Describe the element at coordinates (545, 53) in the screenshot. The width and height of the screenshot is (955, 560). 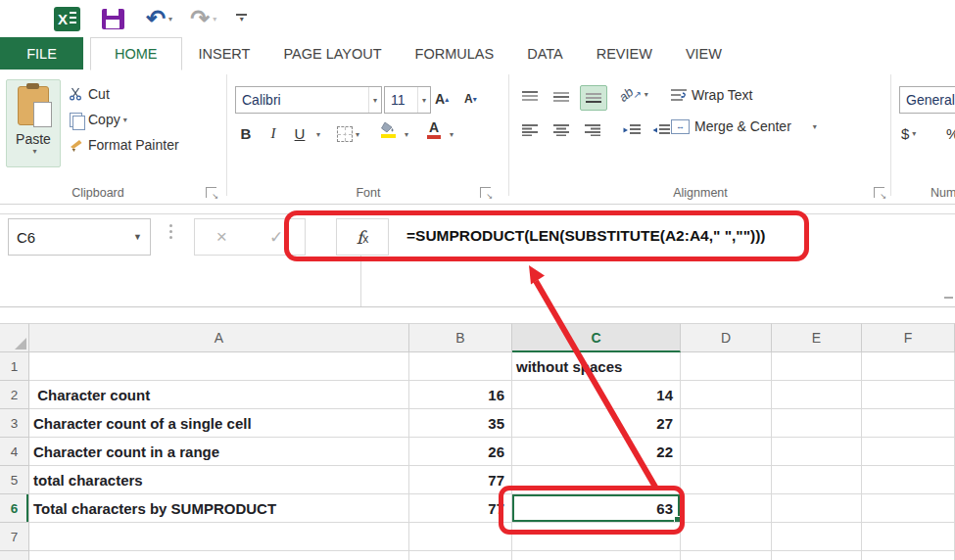
I see `tab-data: DATA` at that location.